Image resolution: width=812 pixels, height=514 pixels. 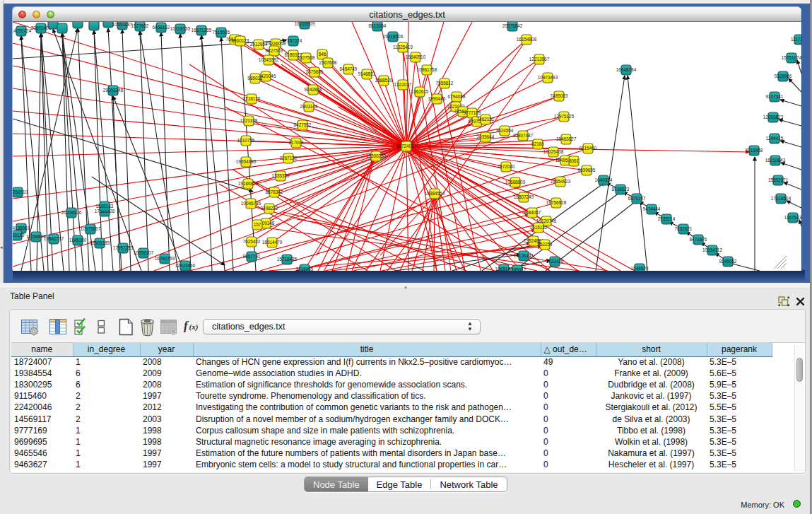 What do you see at coordinates (560, 96) in the screenshot?
I see `svg-text: 7485063` at bounding box center [560, 96].